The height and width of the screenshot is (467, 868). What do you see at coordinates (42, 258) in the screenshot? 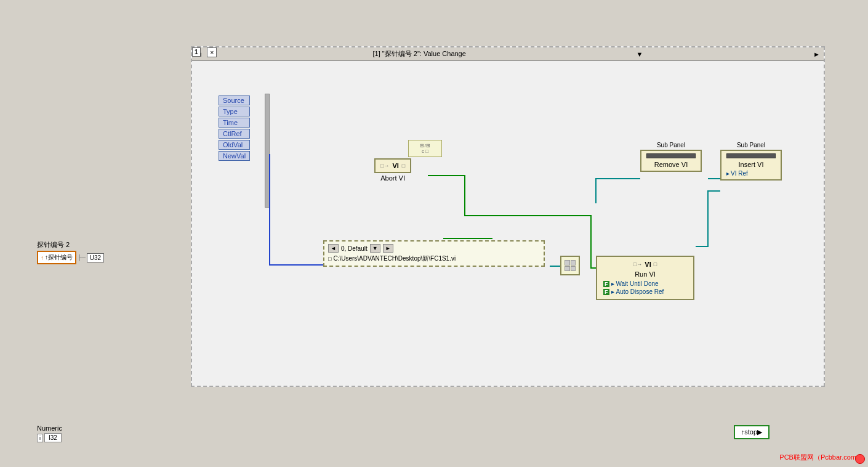
I see `probe-arrow-icon: ↑` at bounding box center [42, 258].